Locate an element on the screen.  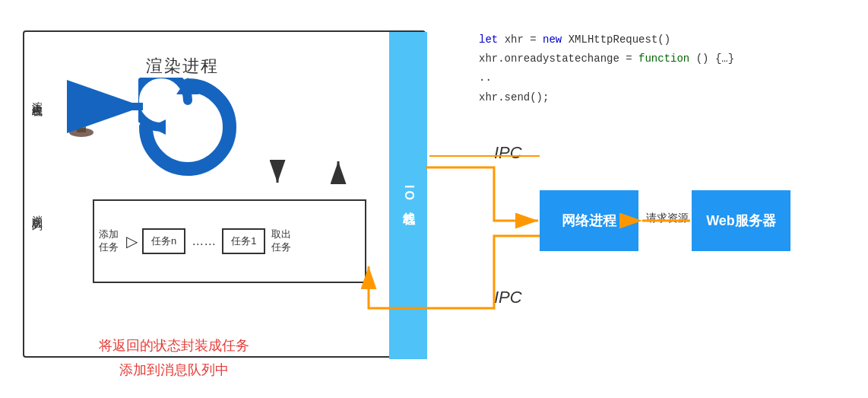
io-thread-bar: IO线程 is located at coordinates (408, 196).